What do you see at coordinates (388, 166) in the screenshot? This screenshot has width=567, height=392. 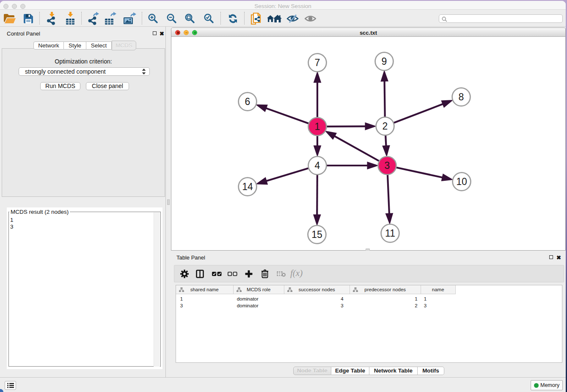 I see `svg-text: 3` at bounding box center [388, 166].